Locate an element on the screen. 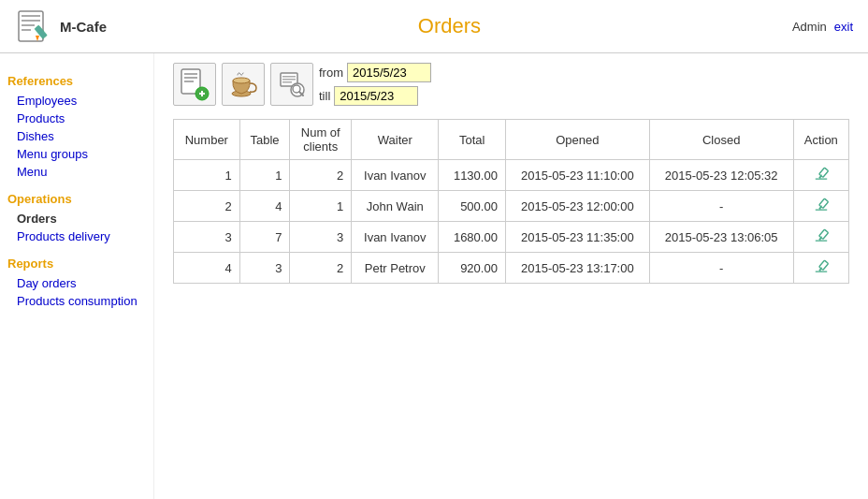  date-filters: from till is located at coordinates (375, 84).